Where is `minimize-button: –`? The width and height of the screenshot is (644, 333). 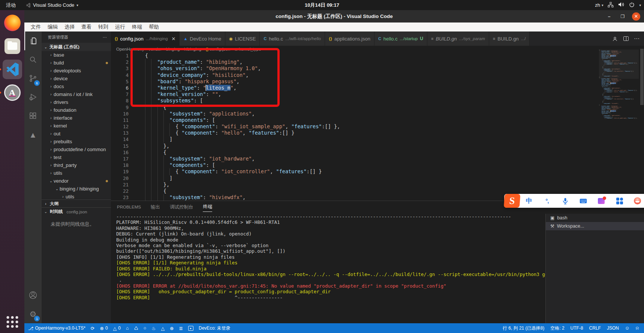
minimize-button: – is located at coordinates (609, 16).